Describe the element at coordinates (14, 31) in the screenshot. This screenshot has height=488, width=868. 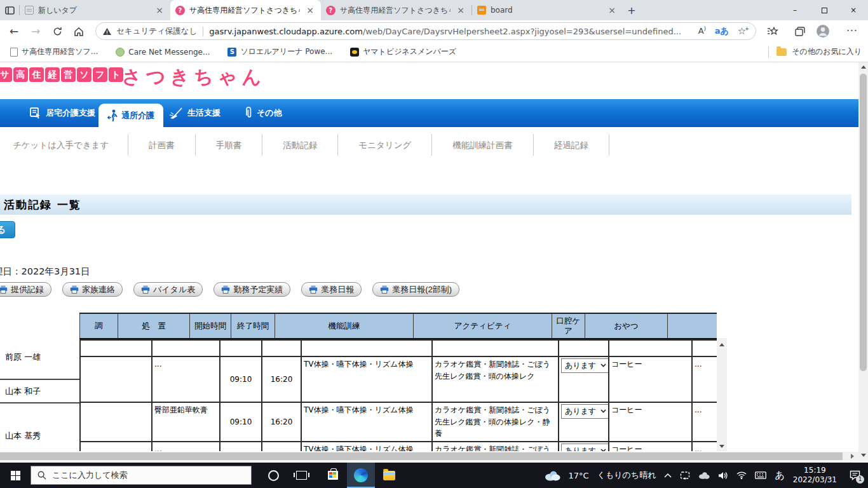
I see `back-button: ←` at that location.